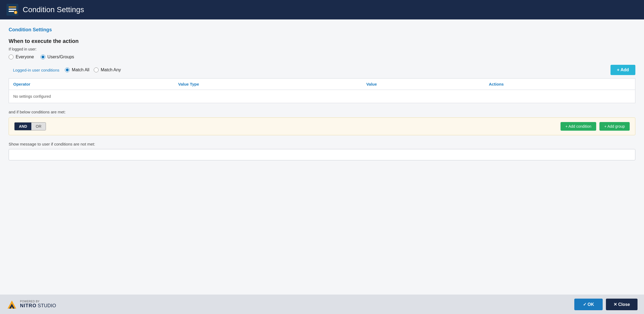  Describe the element at coordinates (322, 155) in the screenshot. I see `message-input` at that location.